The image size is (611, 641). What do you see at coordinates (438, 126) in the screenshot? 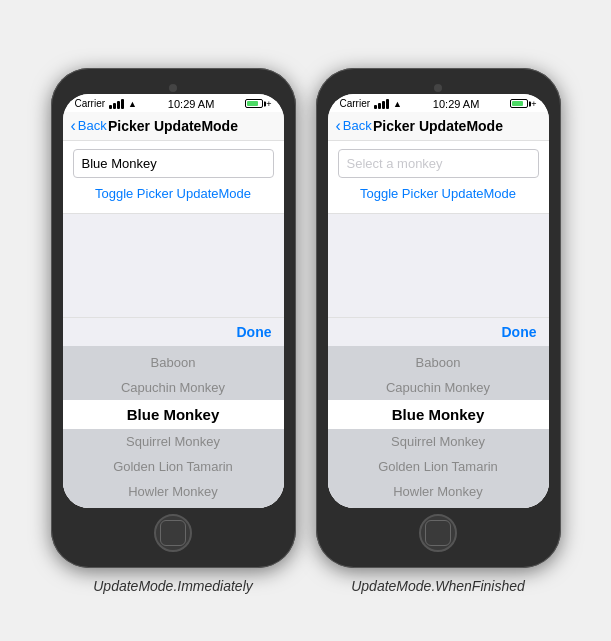
I see `nav-bar-whenfinished: ‹ Back Picker UpdateMode` at bounding box center [438, 126].